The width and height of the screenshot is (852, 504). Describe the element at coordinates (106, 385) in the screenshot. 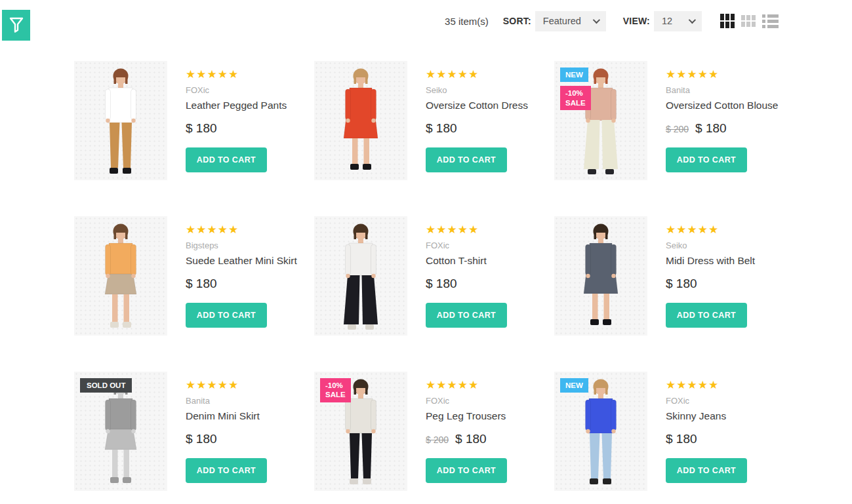

I see `soldout-badge: SOLD OUT` at that location.